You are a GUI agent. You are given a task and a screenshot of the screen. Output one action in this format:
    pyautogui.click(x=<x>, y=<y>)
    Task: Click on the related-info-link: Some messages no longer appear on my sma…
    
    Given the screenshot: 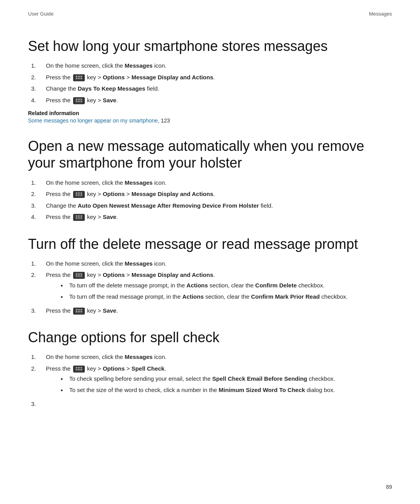 What is the action you would take?
    pyautogui.click(x=94, y=121)
    